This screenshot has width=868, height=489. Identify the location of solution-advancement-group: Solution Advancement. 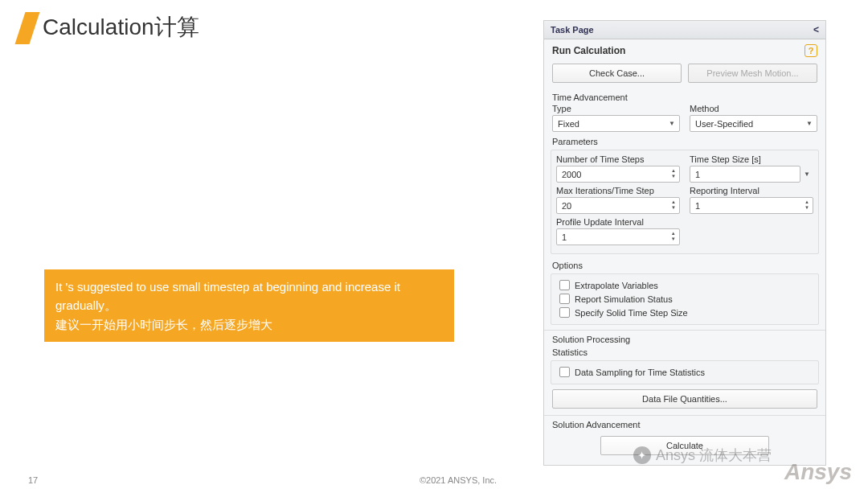
(685, 425).